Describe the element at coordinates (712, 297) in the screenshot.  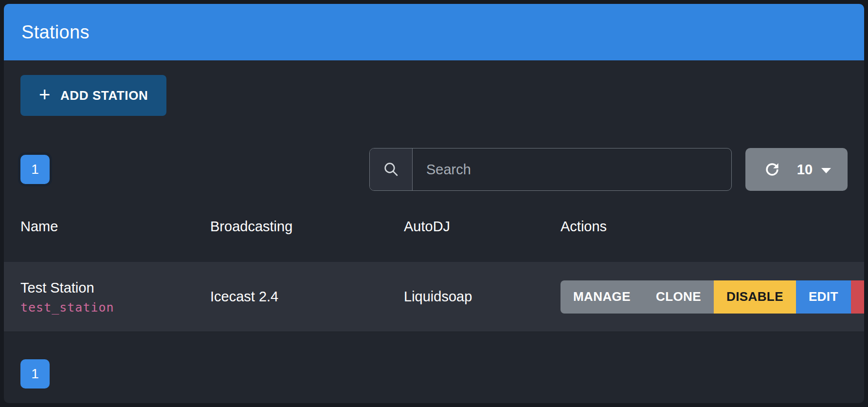
I see `actions-button-group: MANAGE CLONE DISABLE EDIT DELETE` at that location.